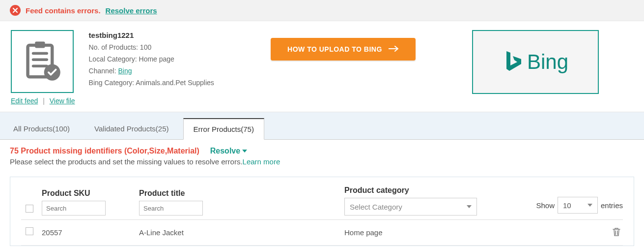  Describe the element at coordinates (88, 232) in the screenshot. I see `cell-sku: 20557` at that location.